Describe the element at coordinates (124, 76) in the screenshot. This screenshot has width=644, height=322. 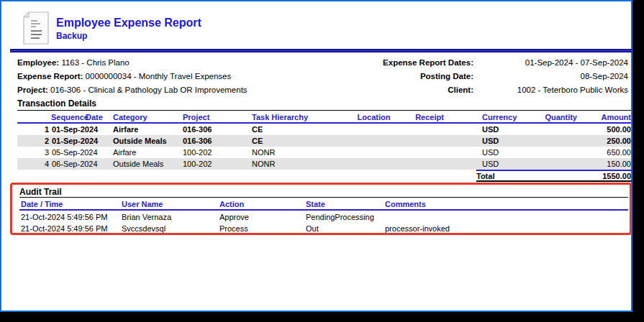
I see `expense-report-field: Expense Report: 0000000034 - Monthly Tra…` at that location.